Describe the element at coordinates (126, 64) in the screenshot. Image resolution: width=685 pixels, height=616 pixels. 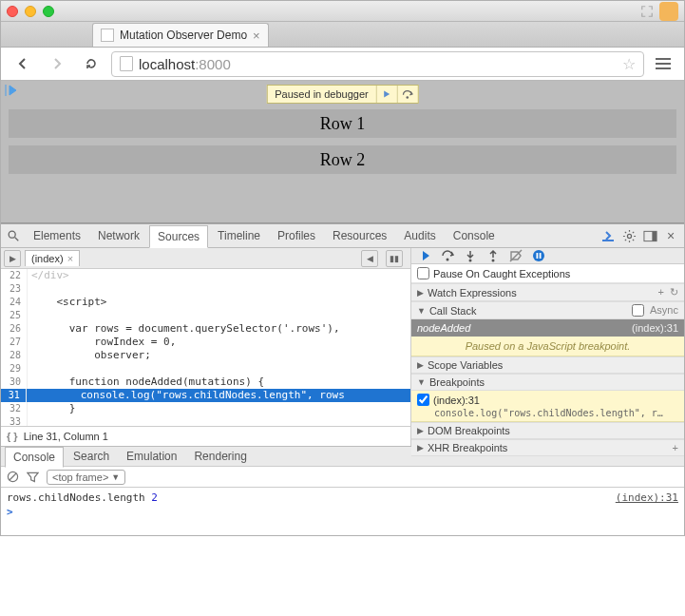
I see `site-info-icon` at that location.